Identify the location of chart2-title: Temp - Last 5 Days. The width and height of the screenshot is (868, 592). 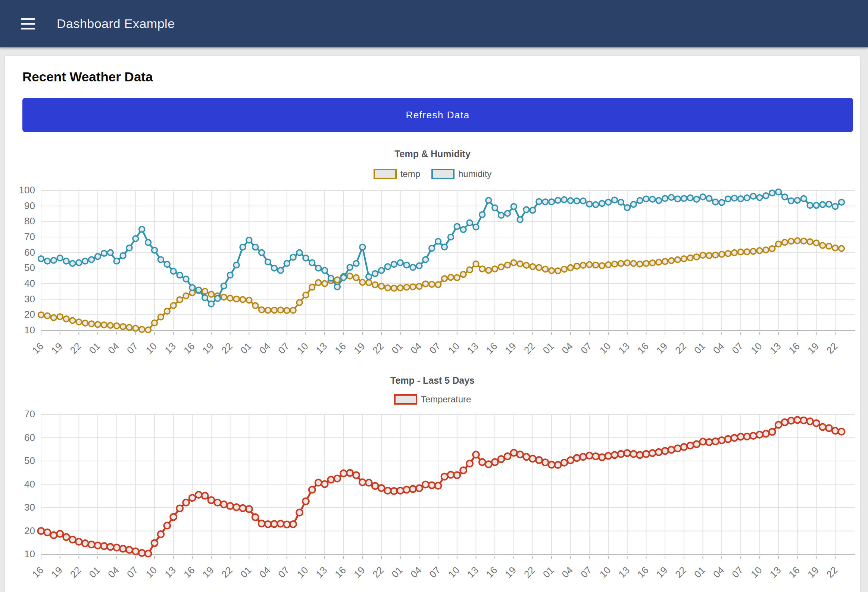
(433, 380).